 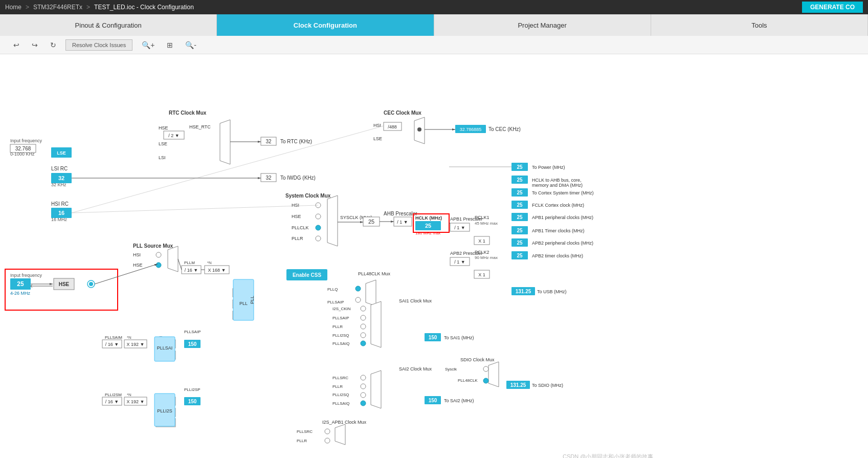 I want to click on tab-navigation: Pinout & Configuration Clock Configurati…, so click(x=434, y=25).